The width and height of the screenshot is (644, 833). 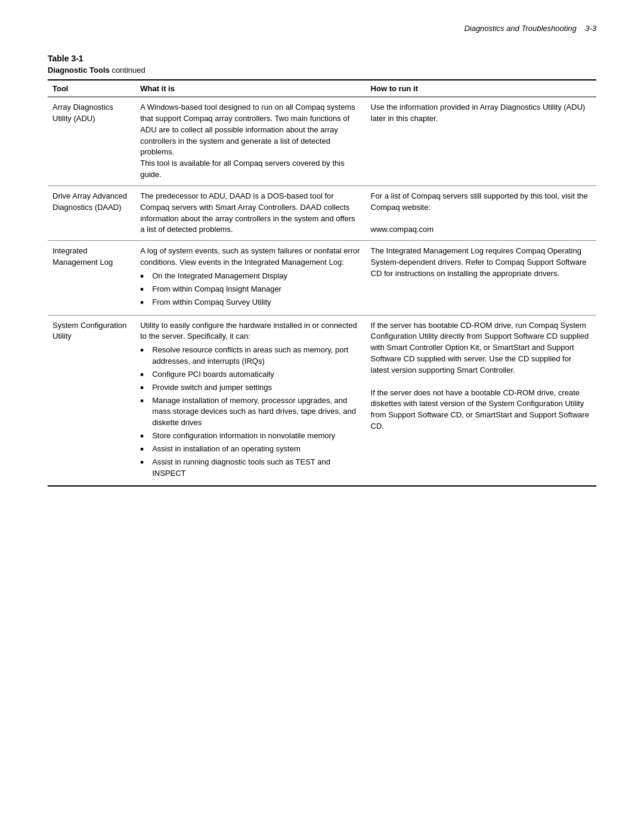 What do you see at coordinates (478, 113) in the screenshot?
I see `how-para: Use the information provided in Array Di…` at bounding box center [478, 113].